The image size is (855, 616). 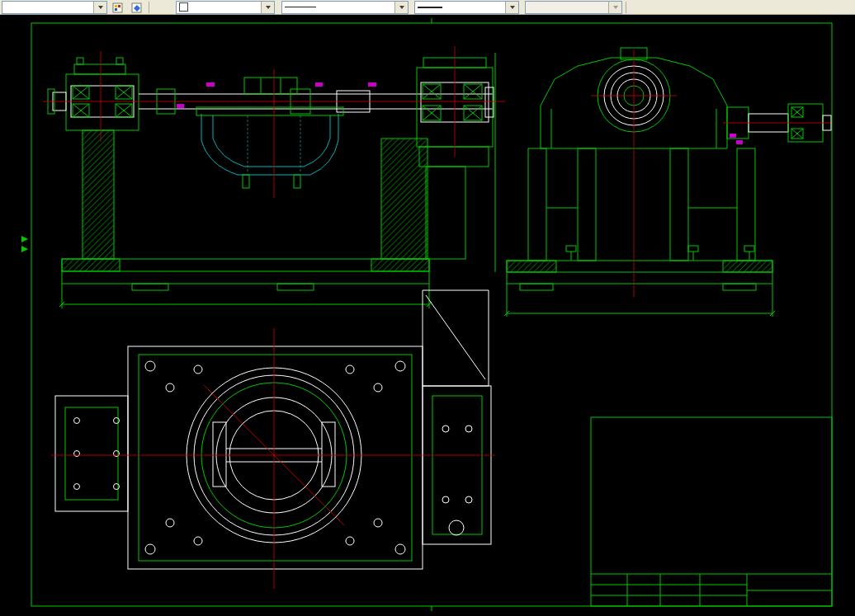 I want to click on layer-properties-icon, so click(x=118, y=7).